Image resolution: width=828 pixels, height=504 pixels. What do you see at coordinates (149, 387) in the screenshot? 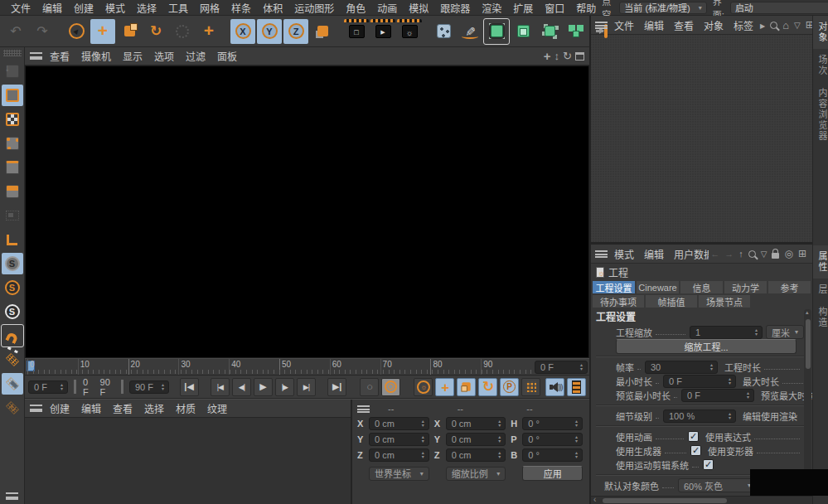
I see `loop-end-field: 90 F` at bounding box center [149, 387].